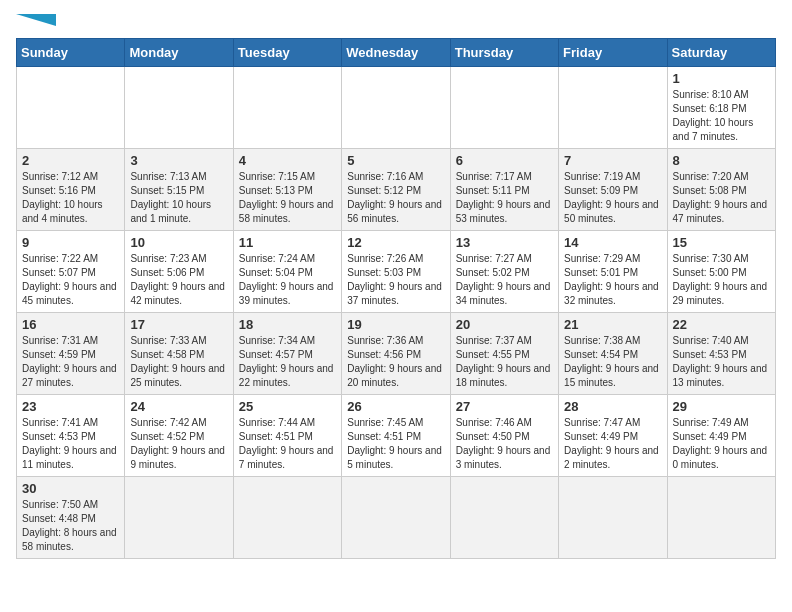 The image size is (792, 612). What do you see at coordinates (70, 160) in the screenshot?
I see `day-number: 2` at bounding box center [70, 160].